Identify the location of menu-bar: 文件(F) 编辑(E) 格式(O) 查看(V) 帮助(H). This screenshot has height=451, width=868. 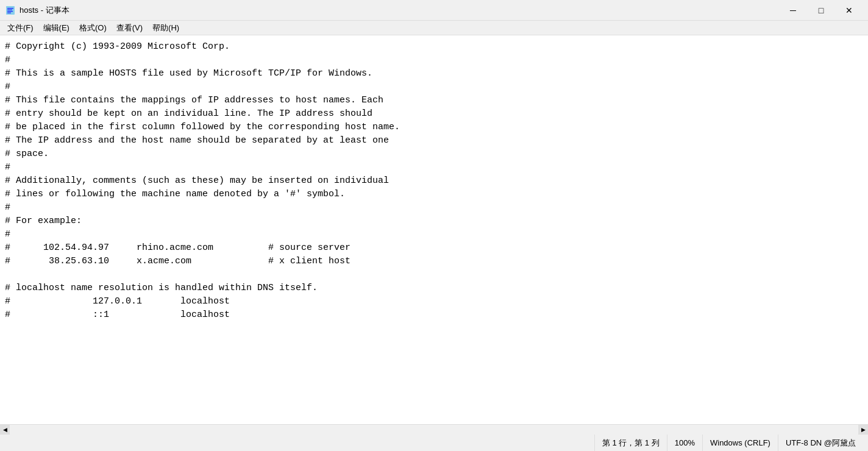
(434, 28).